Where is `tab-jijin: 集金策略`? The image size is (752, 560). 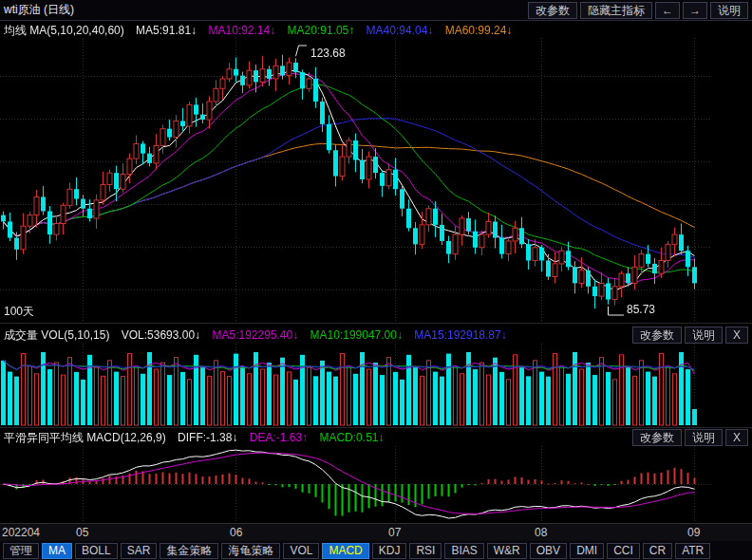 tab-jijin: 集金策略 is located at coordinates (189, 551).